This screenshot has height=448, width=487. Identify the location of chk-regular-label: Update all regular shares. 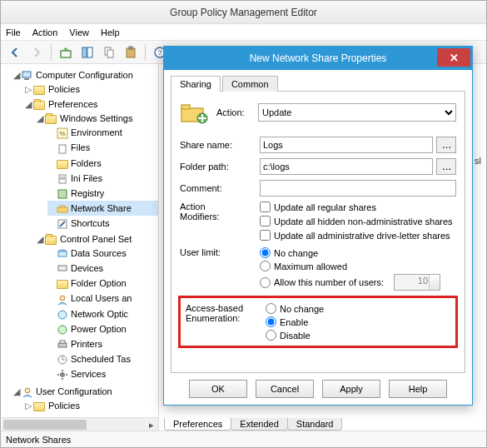
(325, 207).